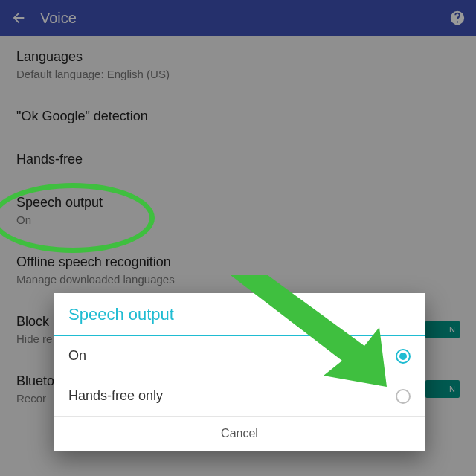  Describe the element at coordinates (77, 356) in the screenshot. I see `option-label: On` at that location.